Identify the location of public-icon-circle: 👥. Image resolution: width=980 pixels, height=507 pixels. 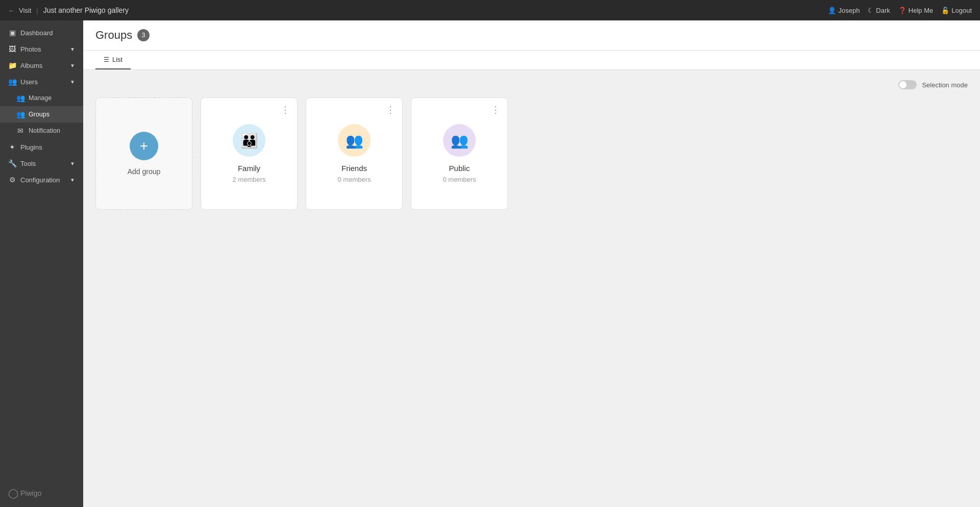
(459, 140).